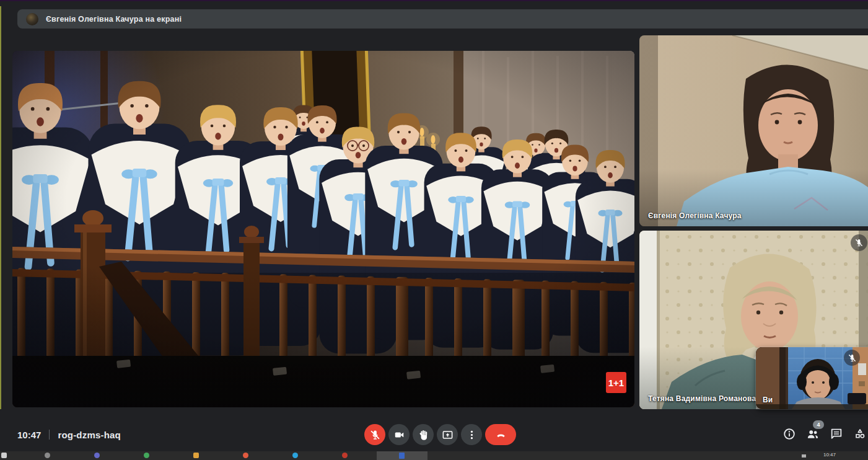 The width and height of the screenshot is (868, 460). What do you see at coordinates (402, 456) in the screenshot?
I see `taskbar-active-app` at bounding box center [402, 456].